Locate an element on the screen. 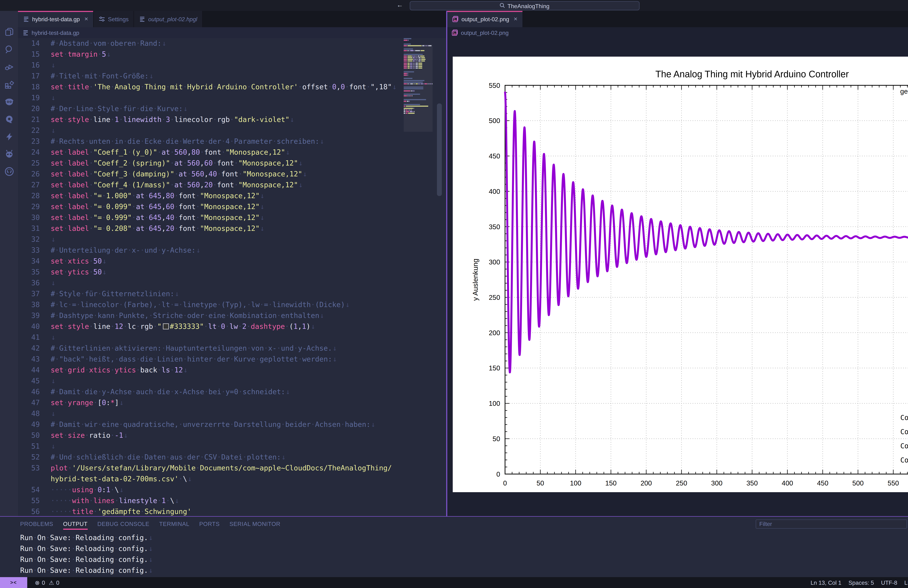 The height and width of the screenshot is (588, 908). code-line: 32↓ is located at coordinates (232, 239).